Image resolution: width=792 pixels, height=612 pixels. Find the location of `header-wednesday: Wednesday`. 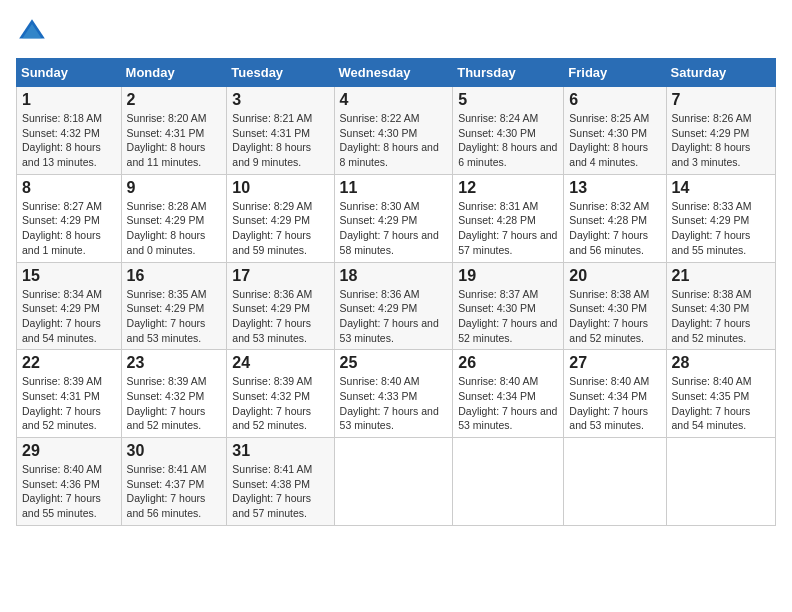

header-wednesday: Wednesday is located at coordinates (394, 73).